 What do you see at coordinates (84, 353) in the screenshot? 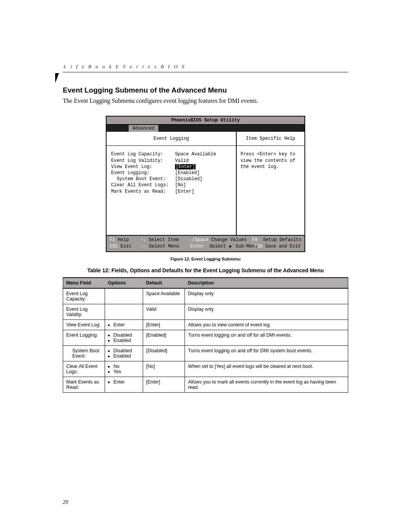
I see `cell-menu-field: System Boot Event:` at bounding box center [84, 353].